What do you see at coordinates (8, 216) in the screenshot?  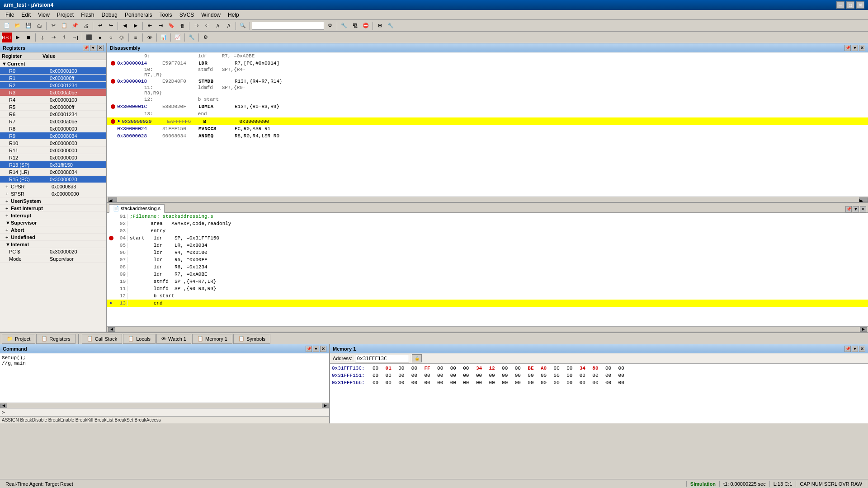 I see `expand-irq-icon: +` at bounding box center [8, 216].